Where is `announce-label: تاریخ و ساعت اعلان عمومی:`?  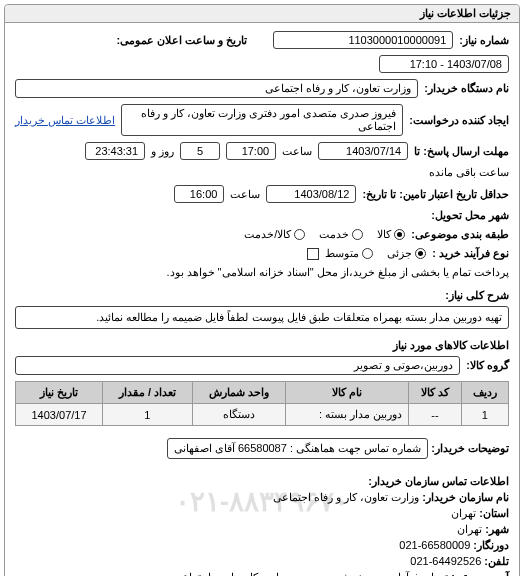
announce-label: تاریخ و ساعت اعلان عمومی: is located at coordinates (182, 40).